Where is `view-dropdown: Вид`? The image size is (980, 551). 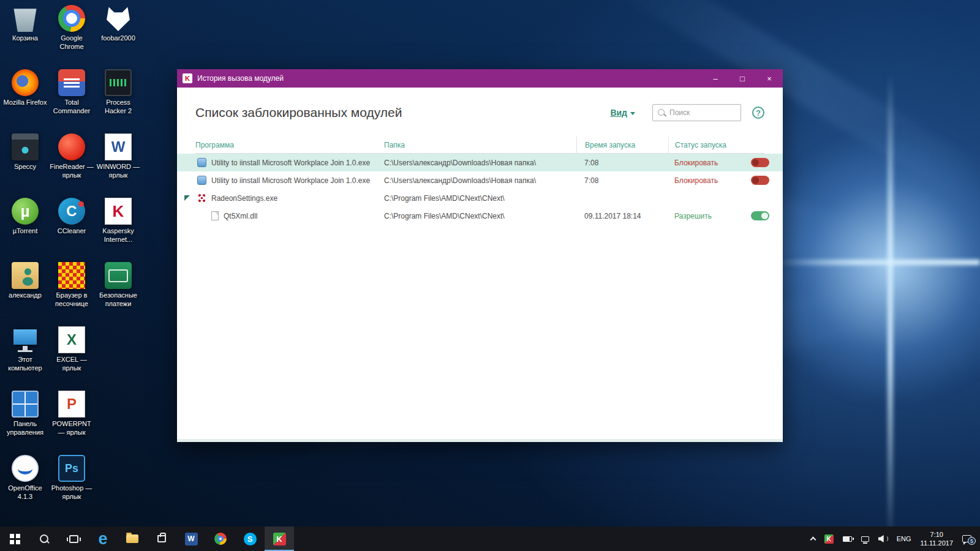 view-dropdown: Вид is located at coordinates (622, 113).